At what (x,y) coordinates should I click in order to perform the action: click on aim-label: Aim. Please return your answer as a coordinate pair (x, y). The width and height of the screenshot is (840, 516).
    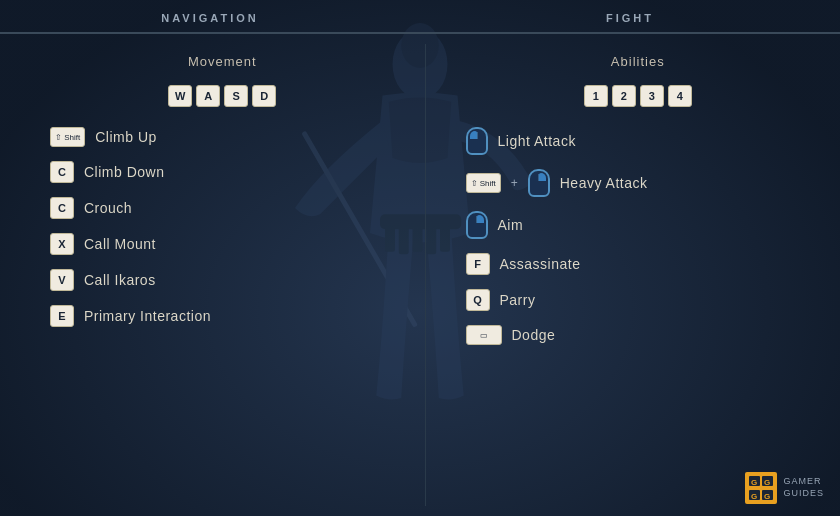
    Looking at the image, I should click on (511, 225).